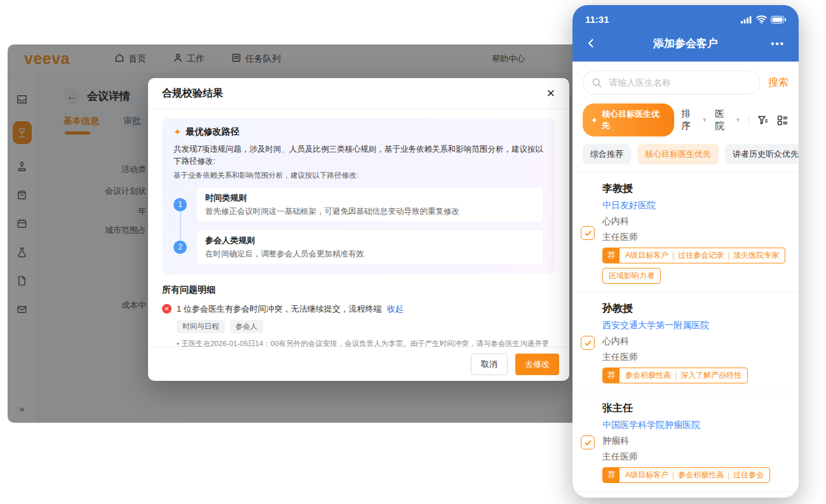 The image size is (826, 504). Describe the element at coordinates (778, 43) in the screenshot. I see `more-menu-icon: •••` at that location.